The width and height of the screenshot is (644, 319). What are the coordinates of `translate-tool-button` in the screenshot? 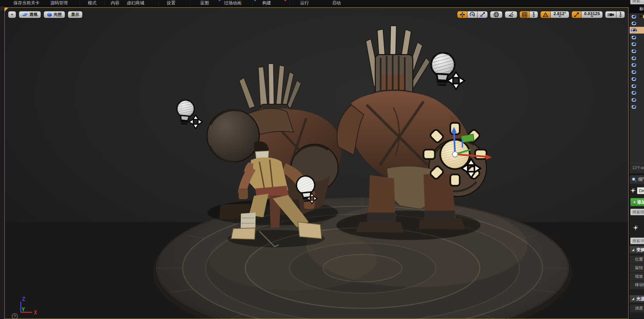 It's located at (462, 15).